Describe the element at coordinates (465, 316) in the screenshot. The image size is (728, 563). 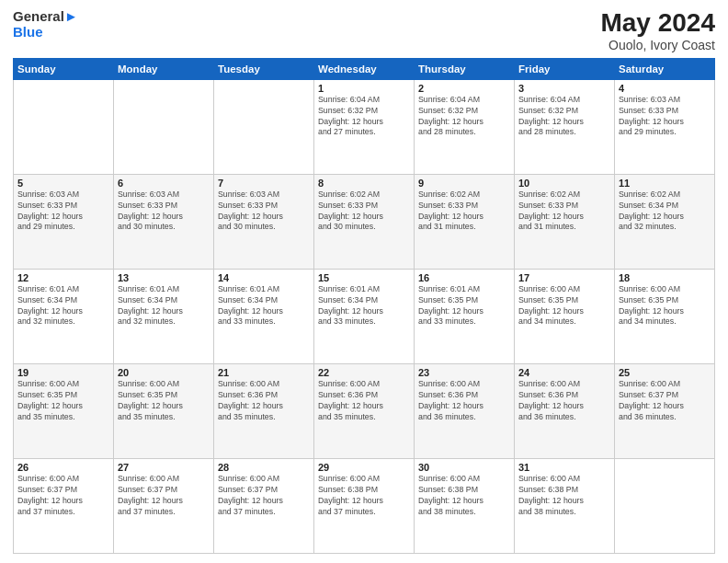
I see `cell-2-4: 16Sunrise: 6:01 AM Sunset: 6:35 PM Dayli…` at that location.